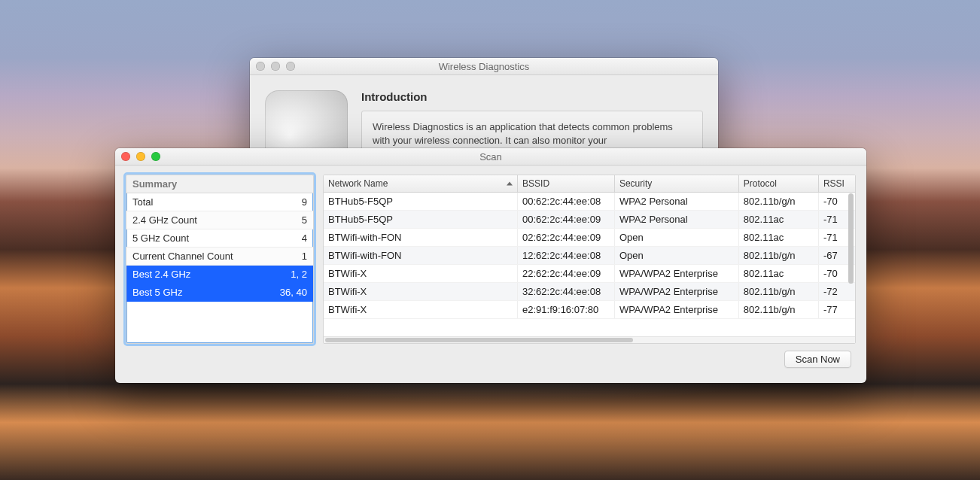 The height and width of the screenshot is (480, 980). I want to click on summary-heading: Summary, so click(220, 184).